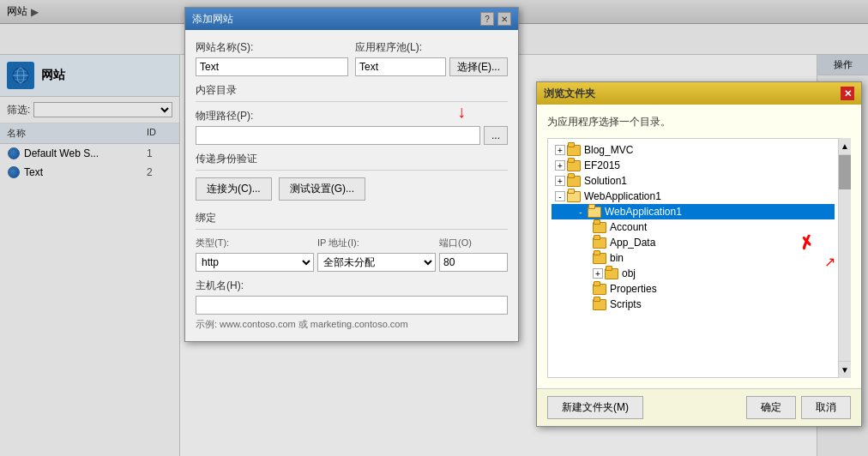  What do you see at coordinates (377, 262) in the screenshot?
I see `ip-select: 全部未分配` at bounding box center [377, 262].